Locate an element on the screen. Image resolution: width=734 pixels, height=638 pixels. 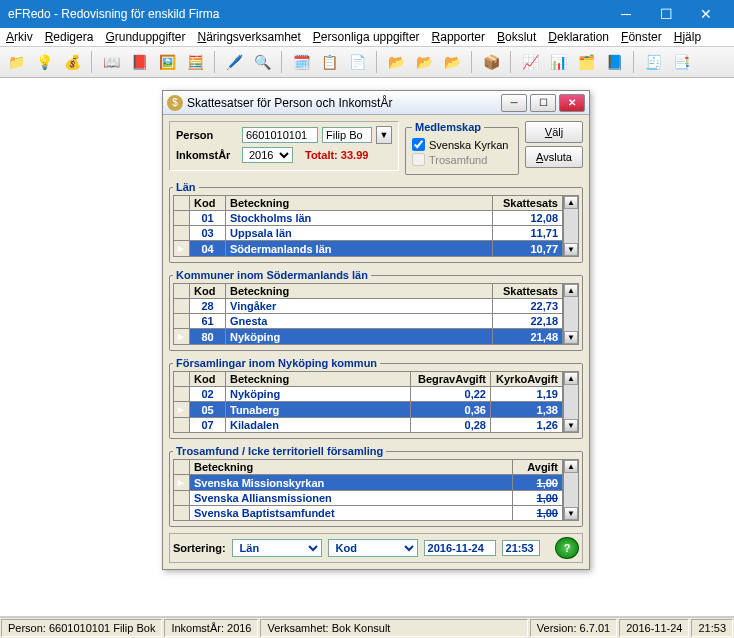
dialog-titlebar: $ Skattesatser för Person och InkomstÅr … is located at coordinates (376, 103).